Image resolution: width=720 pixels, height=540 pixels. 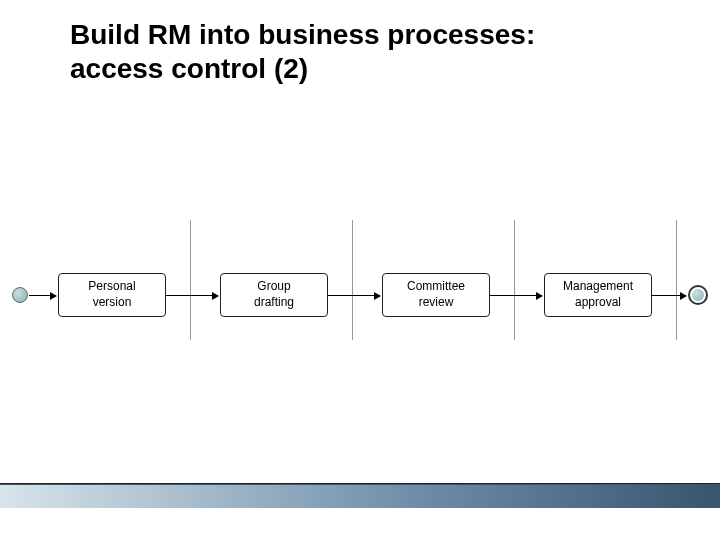 I want to click on task-personal-version: Personalversion, so click(x=112, y=295).